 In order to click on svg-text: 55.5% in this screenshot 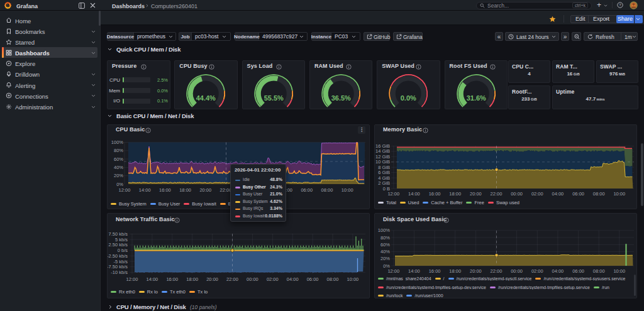, I will do `click(273, 98)`.